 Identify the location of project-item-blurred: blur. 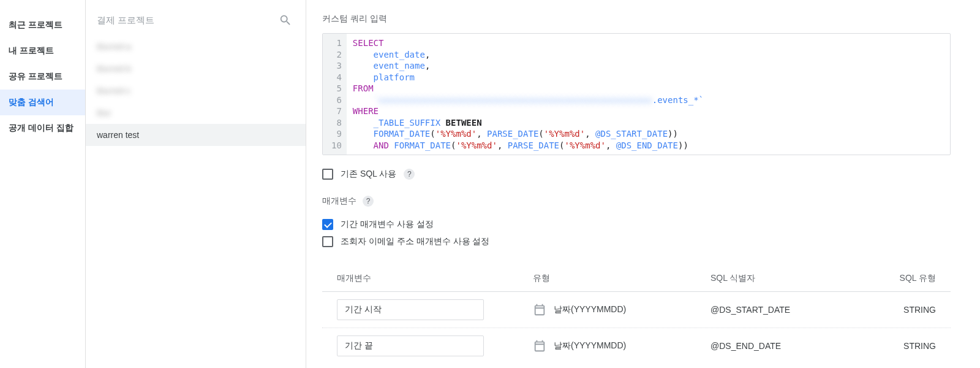
(196, 113).